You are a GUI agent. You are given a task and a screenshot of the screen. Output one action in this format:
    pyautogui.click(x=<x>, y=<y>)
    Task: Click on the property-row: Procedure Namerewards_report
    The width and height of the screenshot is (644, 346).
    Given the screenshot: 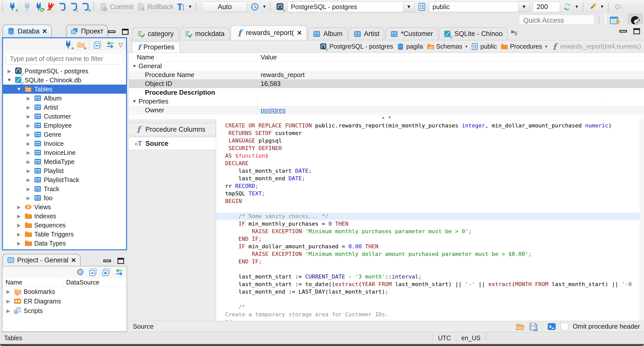 What is the action you would take?
    pyautogui.click(x=386, y=75)
    